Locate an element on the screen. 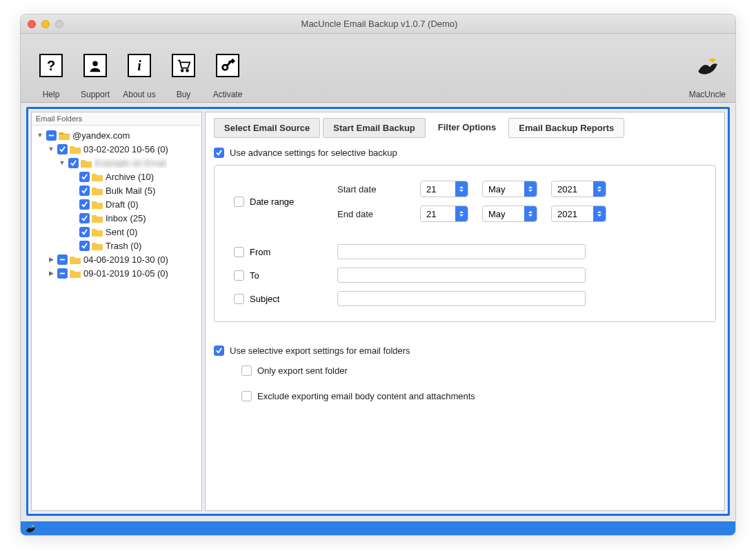  tree-label: @yandex.com is located at coordinates (101, 135).